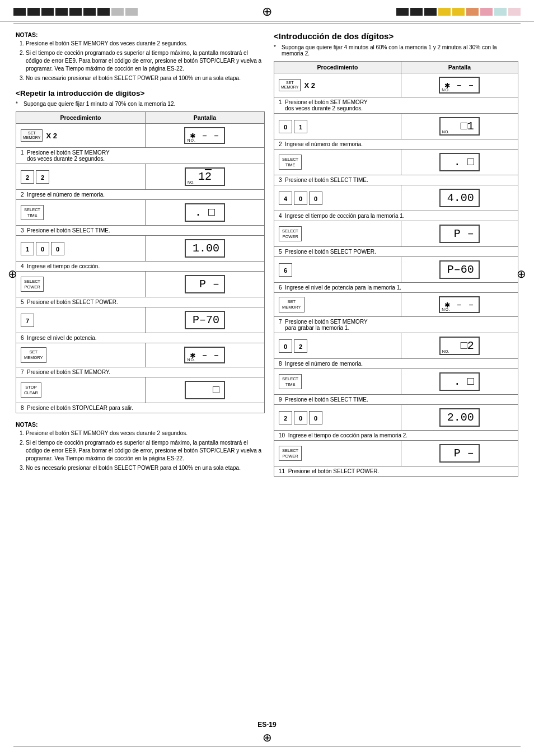 Image resolution: width=534 pixels, height=756 pixels. What do you see at coordinates (140, 267) in the screenshot?
I see `left-step4-desc: 4 Ingrese el tiempo de cocción.` at bounding box center [140, 267].